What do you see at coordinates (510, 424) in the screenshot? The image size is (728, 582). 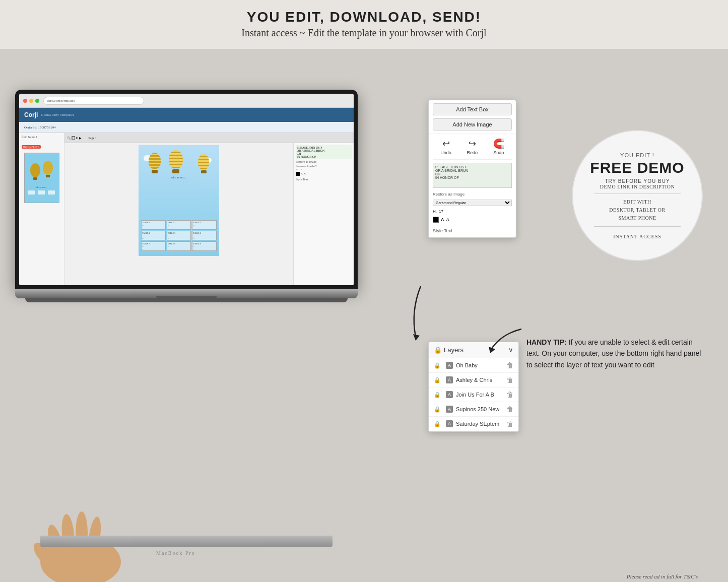 I see `layer-delete-5: 🗑` at bounding box center [510, 424].